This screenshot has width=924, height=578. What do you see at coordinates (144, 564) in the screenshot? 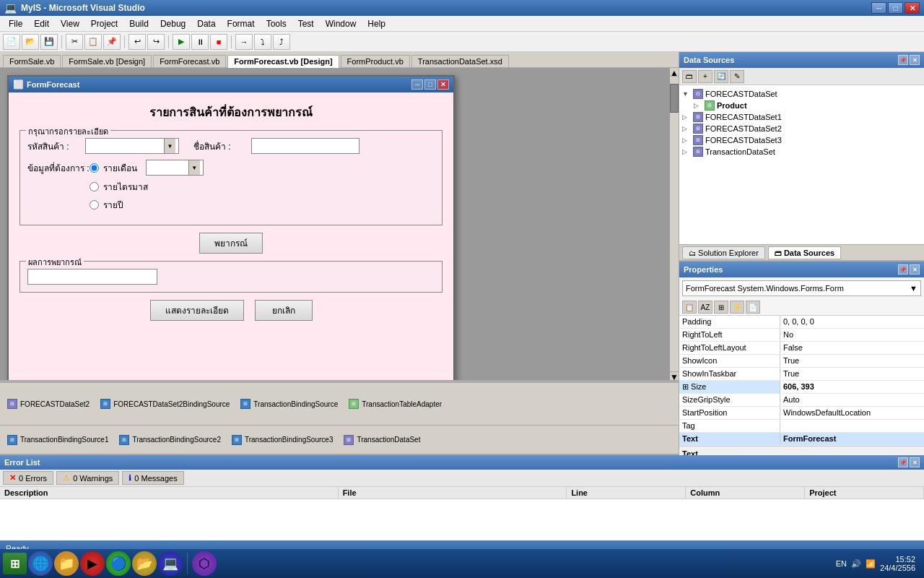
I see `taskbar-folder: 📂` at bounding box center [144, 564].